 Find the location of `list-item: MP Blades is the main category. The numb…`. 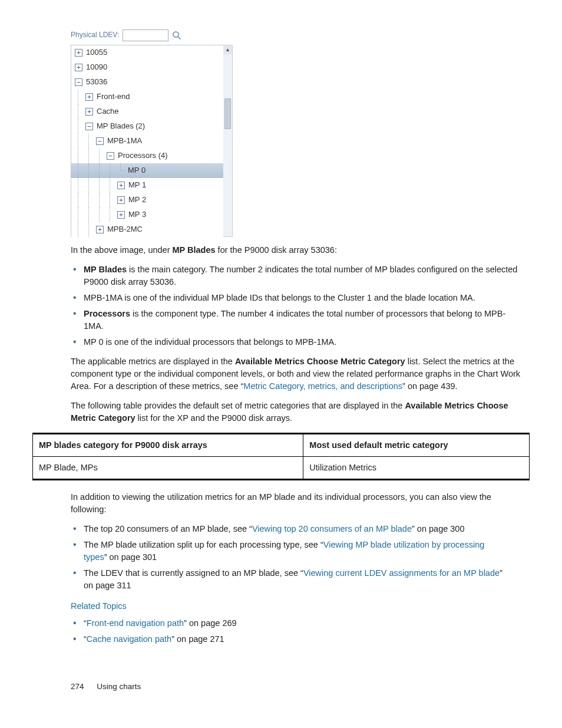

list-item: MP Blades is the main category. The numb… is located at coordinates (304, 276).